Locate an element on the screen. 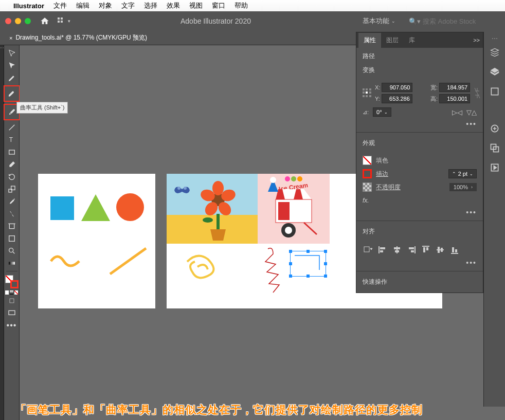  selection-tool is located at coordinates (12, 53).